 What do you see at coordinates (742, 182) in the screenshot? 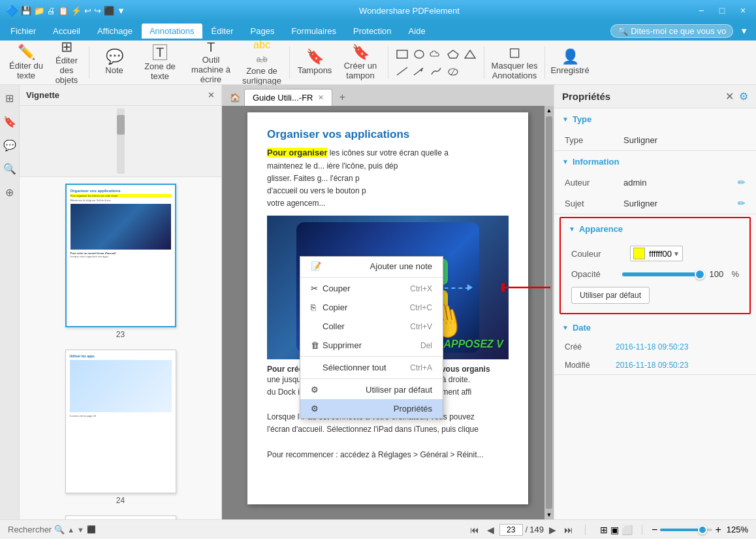
I see `author-edit-button: ✏` at bounding box center [742, 182].